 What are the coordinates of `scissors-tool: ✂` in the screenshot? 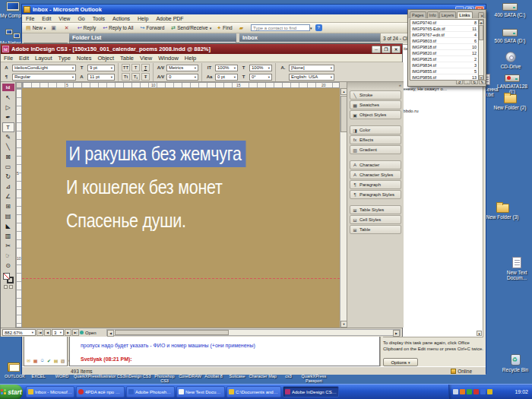 It's located at (8, 246).